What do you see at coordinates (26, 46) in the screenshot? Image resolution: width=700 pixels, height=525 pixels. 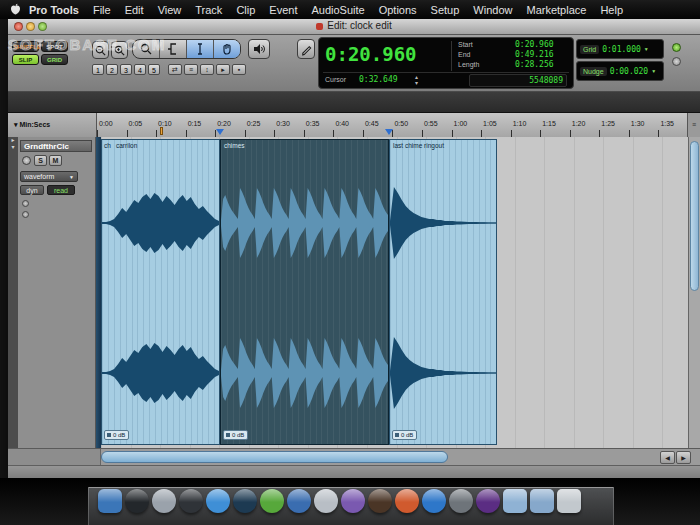 I see `shuffle-mode-button: SHUFFLE` at bounding box center [26, 46].